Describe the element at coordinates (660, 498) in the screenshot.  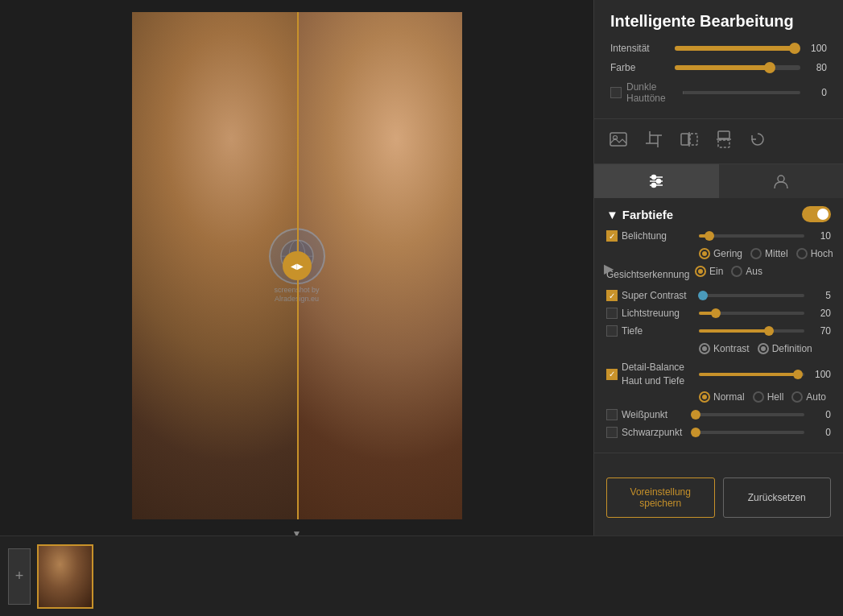
I see `save-button: Voreinstellung speichern` at that location.